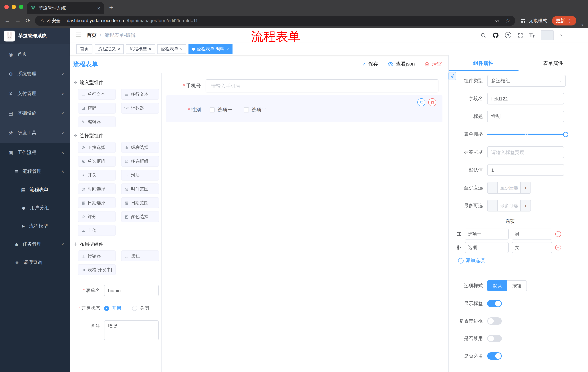  I want to click on password-key-icon, so click(497, 21).